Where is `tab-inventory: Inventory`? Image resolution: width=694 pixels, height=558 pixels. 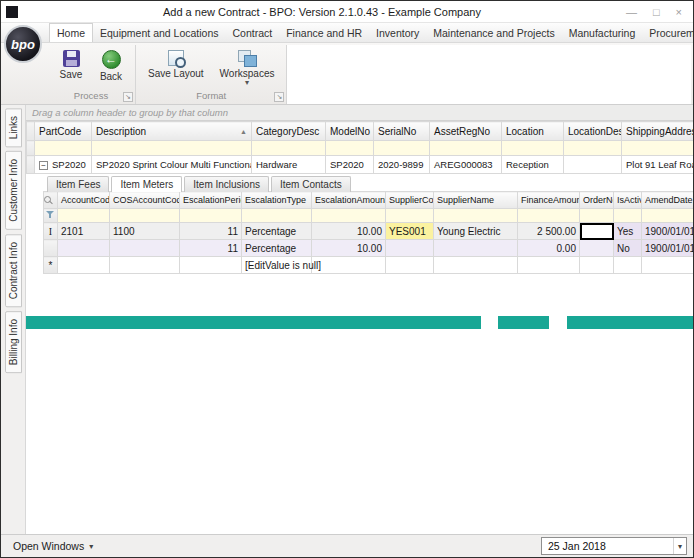 tab-inventory: Inventory is located at coordinates (398, 33).